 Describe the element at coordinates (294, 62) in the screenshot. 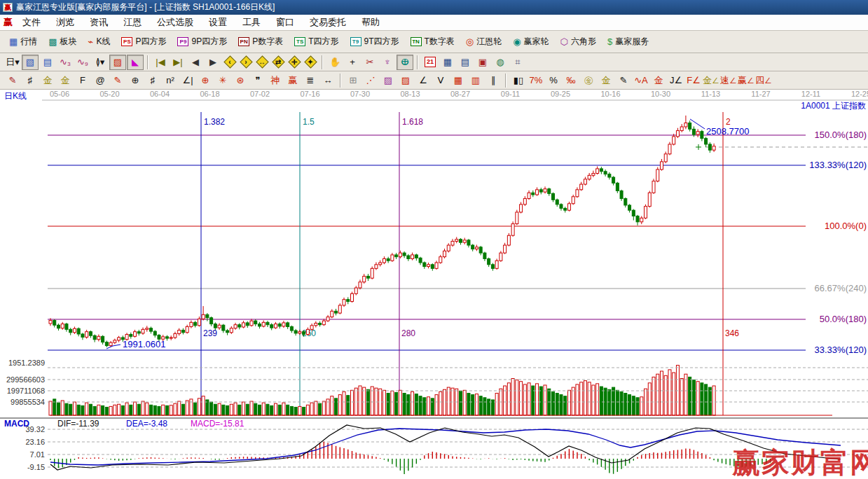

I see `v-expand-button: ✛` at that location.